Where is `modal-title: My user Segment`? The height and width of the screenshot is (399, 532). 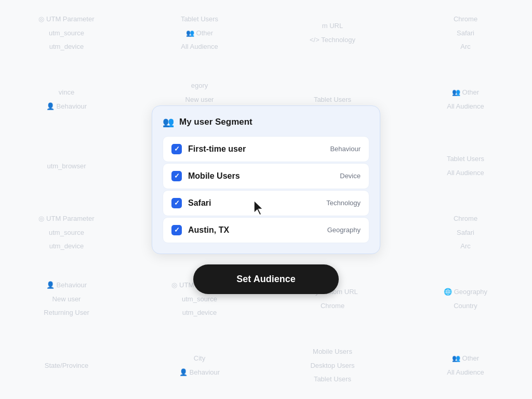
modal-title: My user Segment is located at coordinates (216, 122).